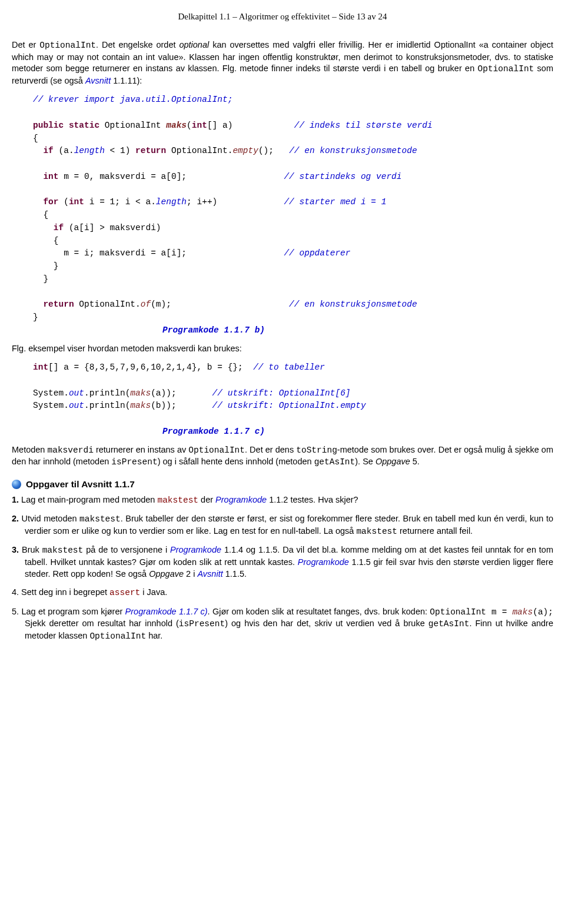 Image resolution: width=565 pixels, height=924 pixels. I want to click on sphere-icon, so click(16, 484).